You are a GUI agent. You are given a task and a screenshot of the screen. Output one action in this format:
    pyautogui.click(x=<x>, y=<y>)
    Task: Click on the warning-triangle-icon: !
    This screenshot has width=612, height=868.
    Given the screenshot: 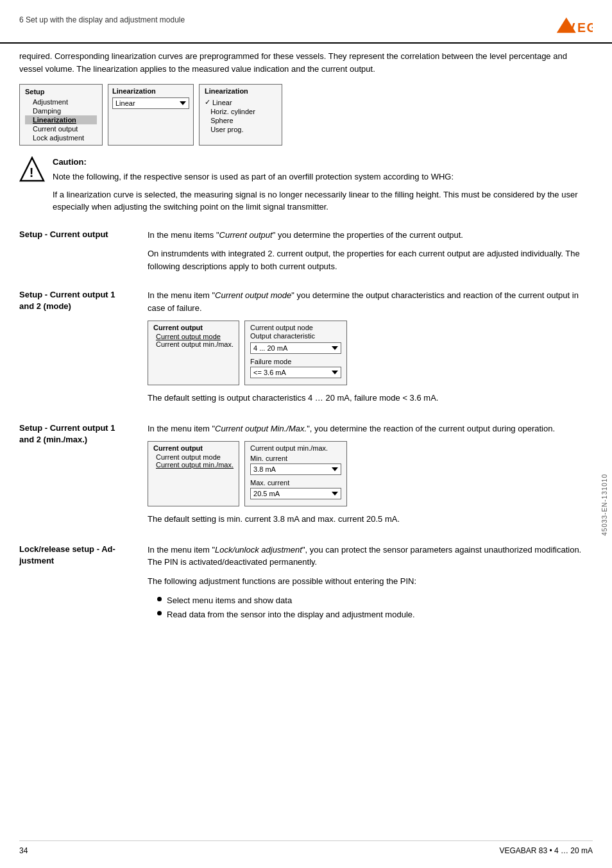 What is the action you would take?
    pyautogui.click(x=32, y=170)
    